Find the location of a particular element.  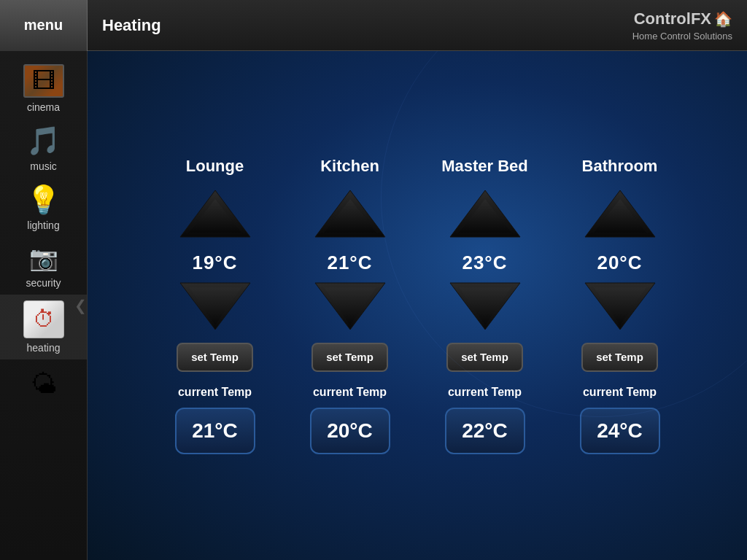

menu-label: menu is located at coordinates (44, 25).